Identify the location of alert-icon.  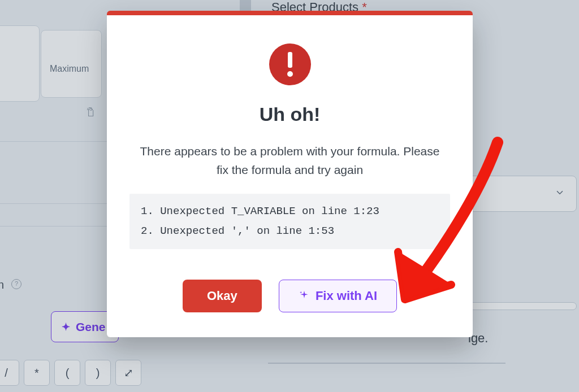
(290, 64).